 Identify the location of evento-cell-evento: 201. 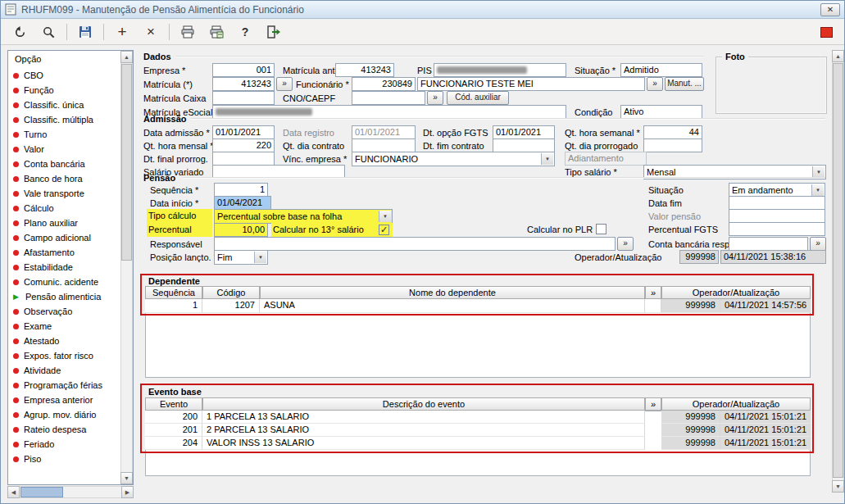
(174, 430).